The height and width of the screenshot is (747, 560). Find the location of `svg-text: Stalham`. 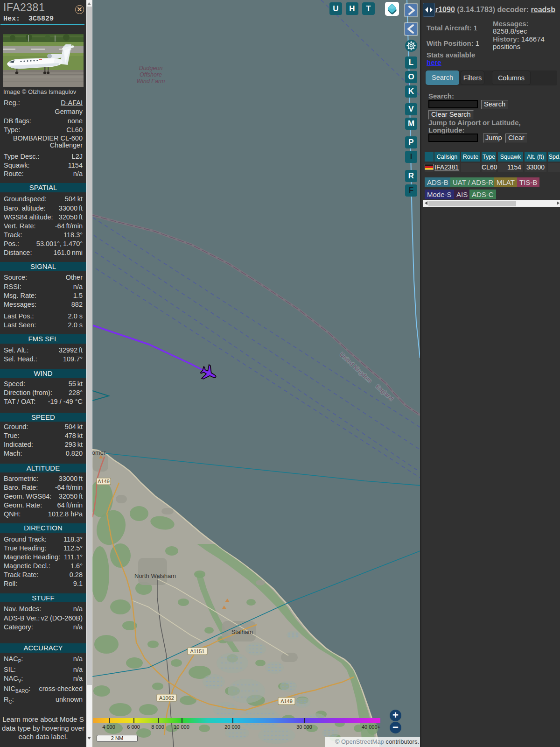

svg-text: Stalham is located at coordinates (242, 632).